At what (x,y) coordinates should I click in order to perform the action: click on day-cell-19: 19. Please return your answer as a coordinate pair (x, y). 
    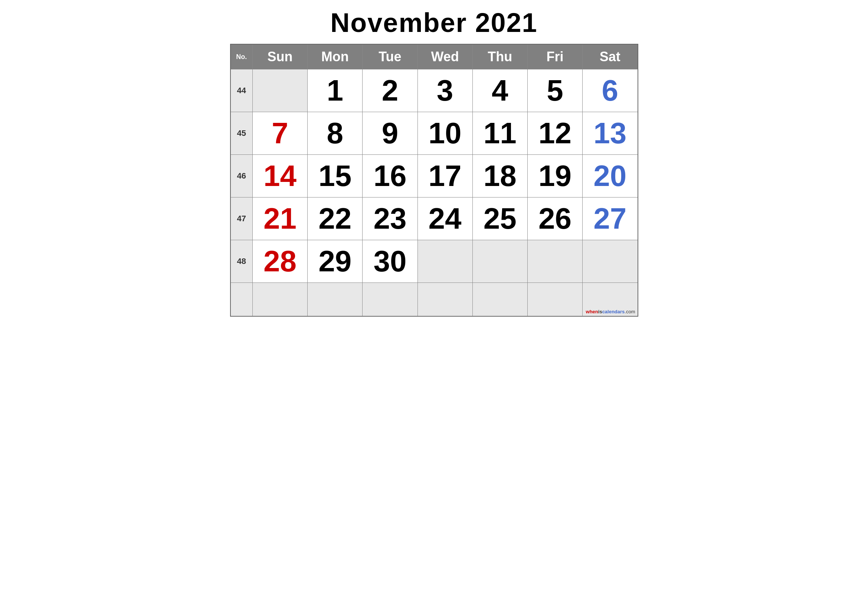
    Looking at the image, I should click on (555, 176).